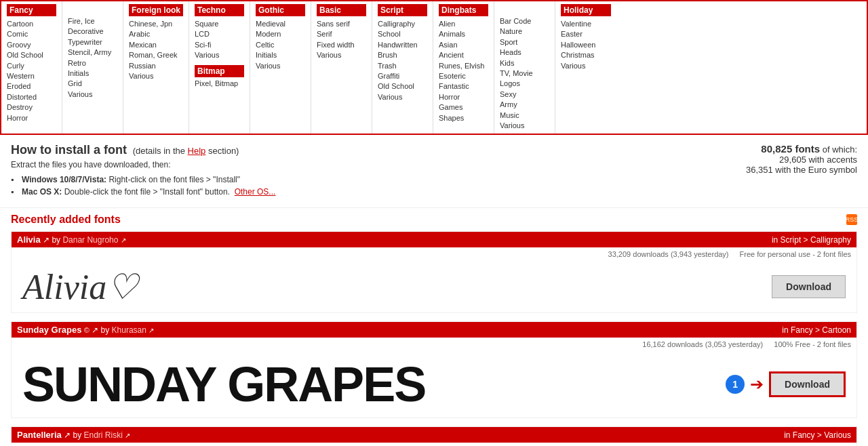  Describe the element at coordinates (403, 66) in the screenshot. I see `nav-item-trash: Trash` at that location.